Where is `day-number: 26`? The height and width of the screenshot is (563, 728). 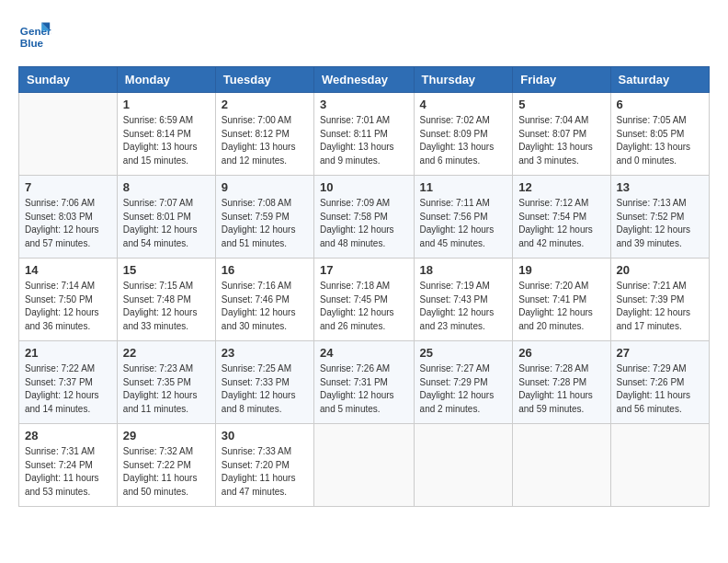
day-number: 26 is located at coordinates (561, 353).